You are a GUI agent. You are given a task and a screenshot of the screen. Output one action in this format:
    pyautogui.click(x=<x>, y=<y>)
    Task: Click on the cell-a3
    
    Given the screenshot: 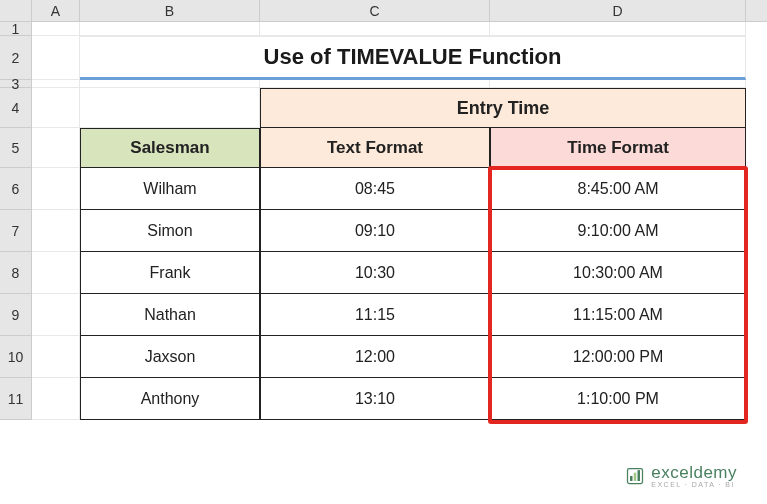 What is the action you would take?
    pyautogui.click(x=56, y=84)
    